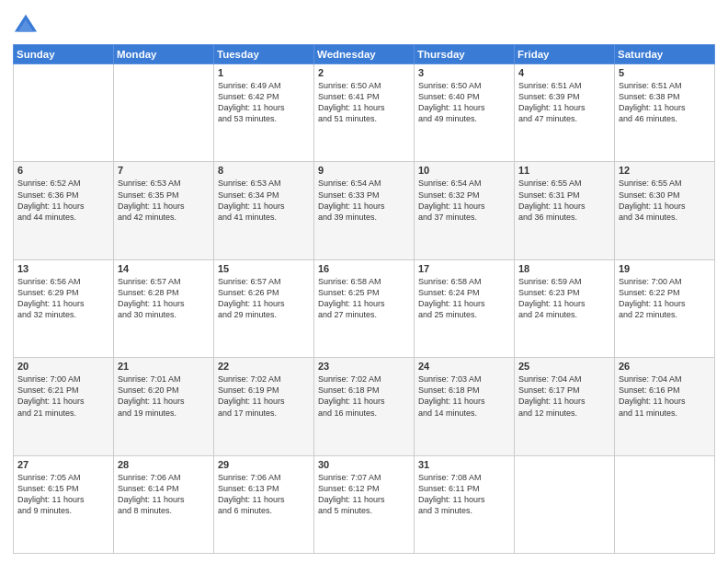 The width and height of the screenshot is (728, 563). Describe the element at coordinates (364, 24) in the screenshot. I see `header` at that location.